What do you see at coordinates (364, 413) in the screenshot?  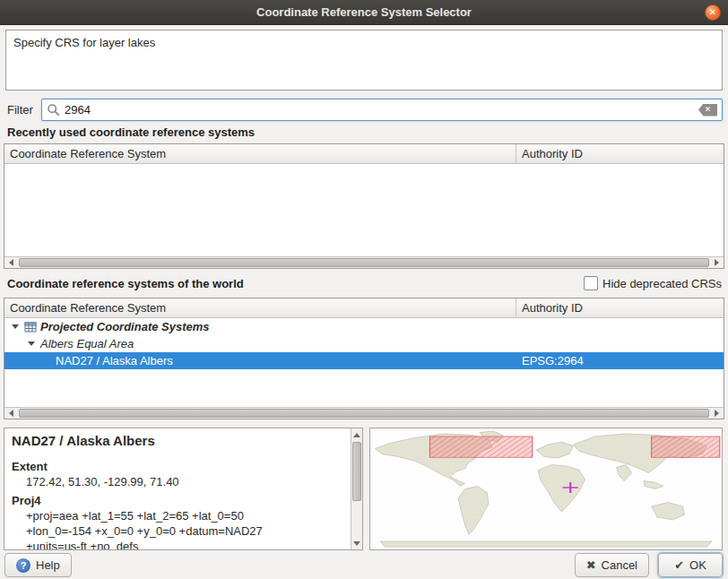 I see `world-hscroll-track` at bounding box center [364, 413].